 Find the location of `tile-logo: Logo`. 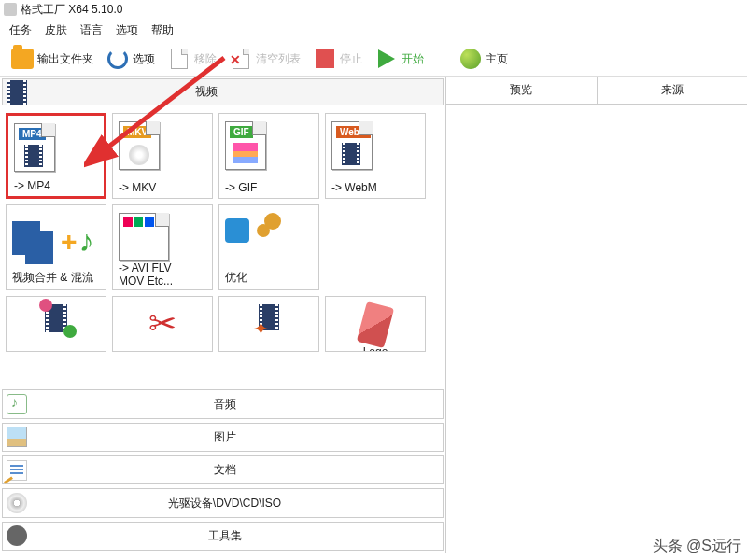

tile-logo: Logo is located at coordinates (375, 324).